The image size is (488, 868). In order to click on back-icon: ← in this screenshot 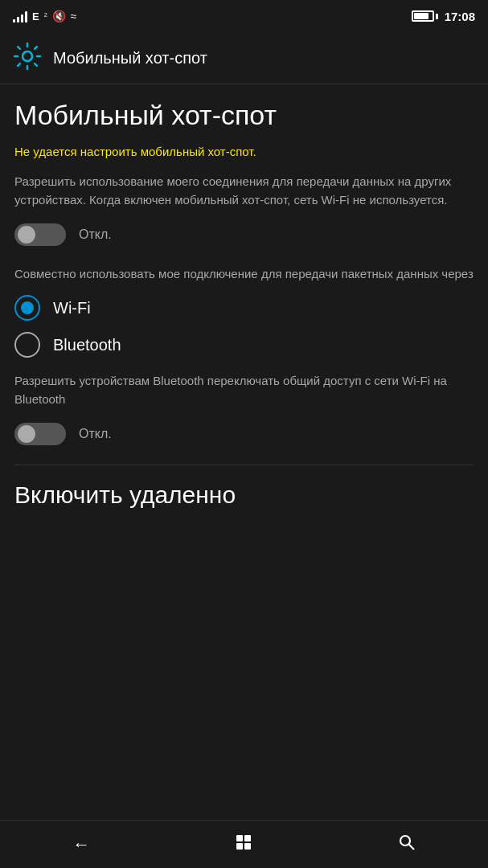, I will do `click(81, 845)`.